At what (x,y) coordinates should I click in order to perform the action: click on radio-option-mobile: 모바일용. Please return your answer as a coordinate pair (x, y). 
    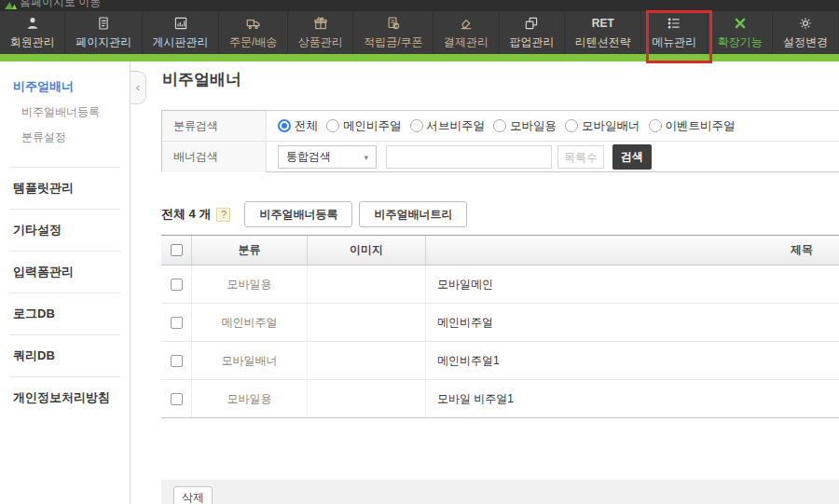
    Looking at the image, I should click on (525, 127).